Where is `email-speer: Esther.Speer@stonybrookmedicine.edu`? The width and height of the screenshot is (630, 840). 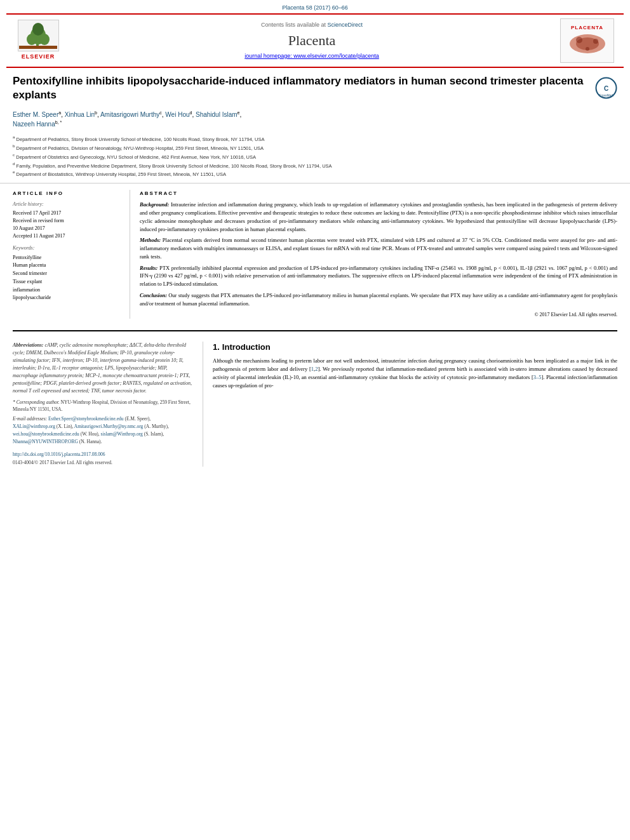
email-speer: Esther.Speer@stonybrookmedicine.edu is located at coordinates (86, 419).